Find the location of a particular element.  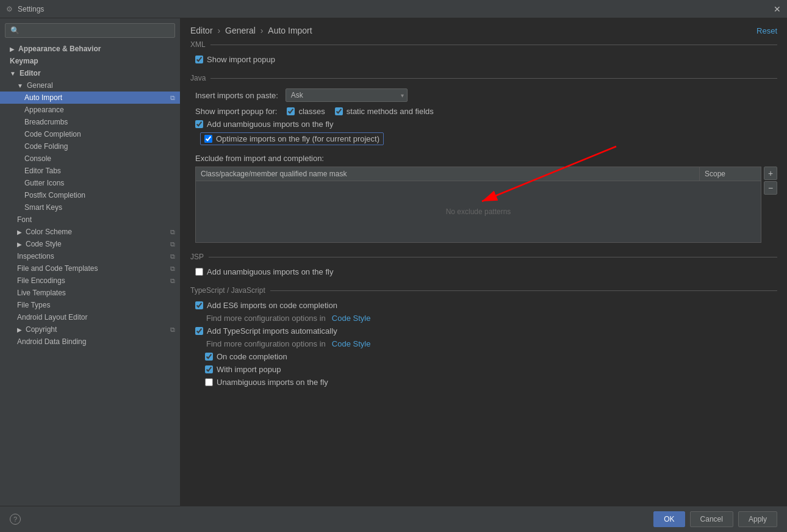

sidebar-item-label: Editor Tabs is located at coordinates (43, 171).